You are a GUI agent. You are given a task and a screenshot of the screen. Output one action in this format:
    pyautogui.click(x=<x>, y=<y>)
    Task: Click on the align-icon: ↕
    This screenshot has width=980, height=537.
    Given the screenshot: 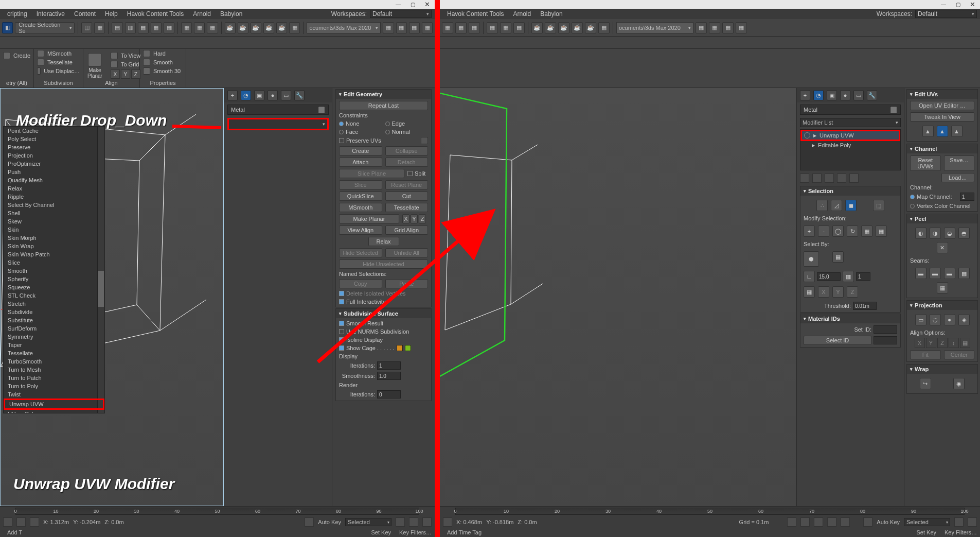 What is the action you would take?
    pyautogui.click(x=954, y=343)
    